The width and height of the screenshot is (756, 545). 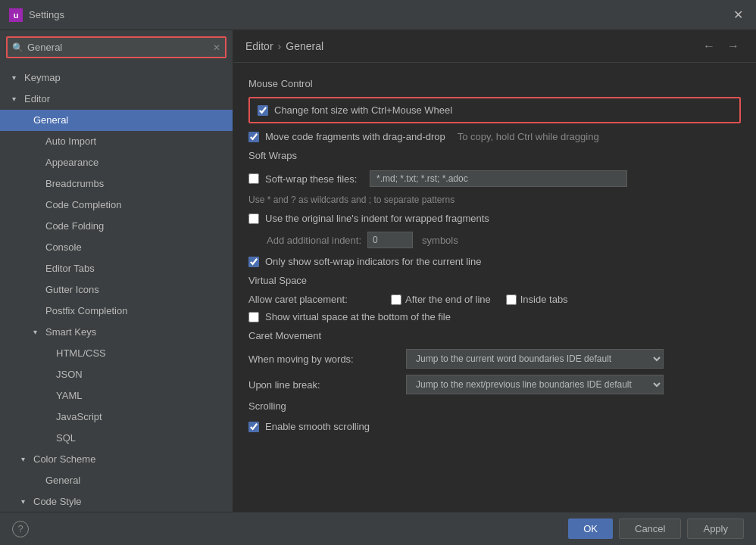 What do you see at coordinates (378, 15) in the screenshot?
I see `title-bar: u Settings ✕` at bounding box center [378, 15].